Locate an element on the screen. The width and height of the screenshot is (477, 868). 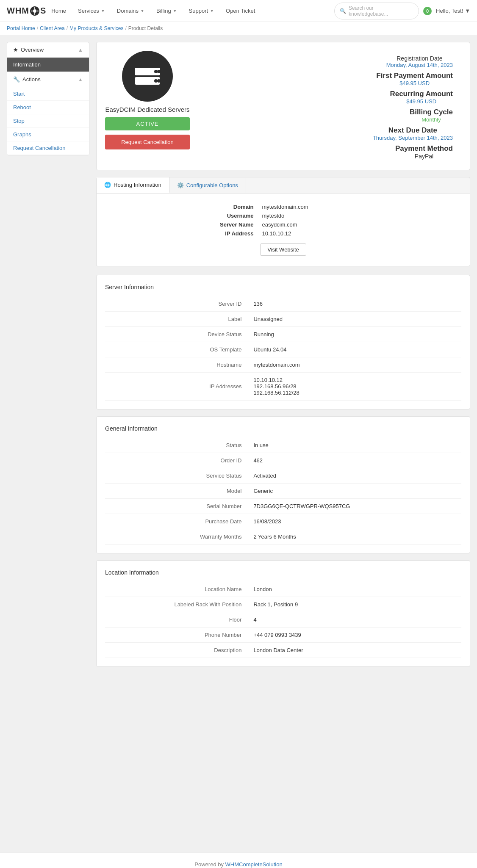
hosting-fields: Domain mytestdomain.com Username mytestd… is located at coordinates (283, 220).